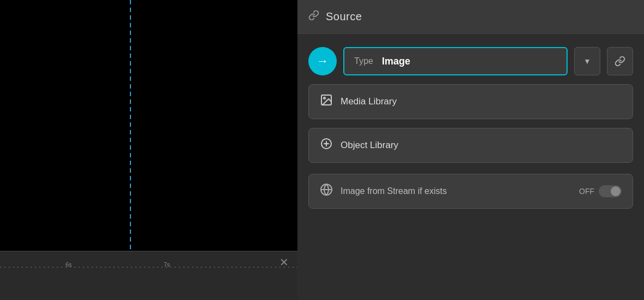 This screenshot has width=644, height=300. I want to click on object-library-label: Object Library, so click(369, 145).